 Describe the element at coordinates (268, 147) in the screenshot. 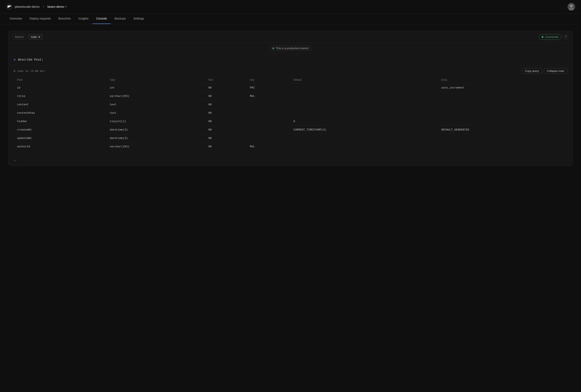

I see `cell-key: MUL` at that location.